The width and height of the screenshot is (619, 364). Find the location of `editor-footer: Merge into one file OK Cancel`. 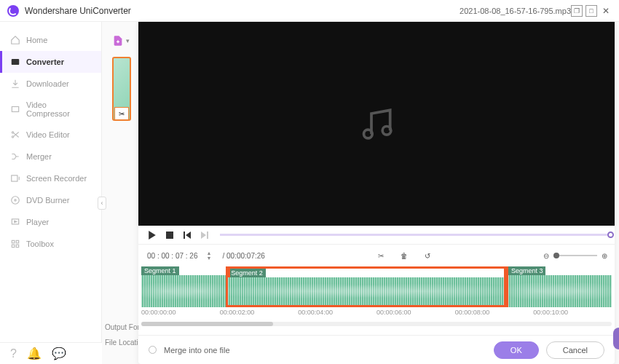

editor-footer: Merge into one file OK Cancel is located at coordinates (376, 349).